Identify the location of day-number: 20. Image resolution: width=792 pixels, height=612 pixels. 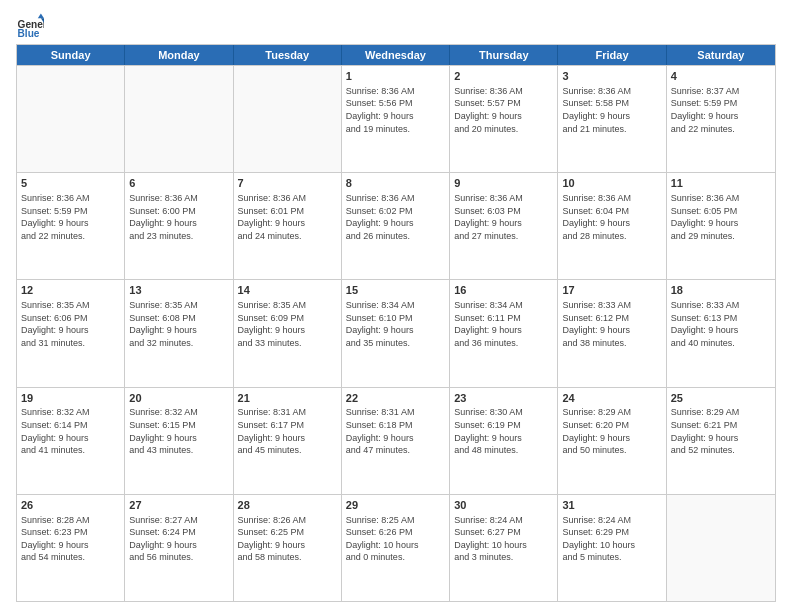
(178, 398).